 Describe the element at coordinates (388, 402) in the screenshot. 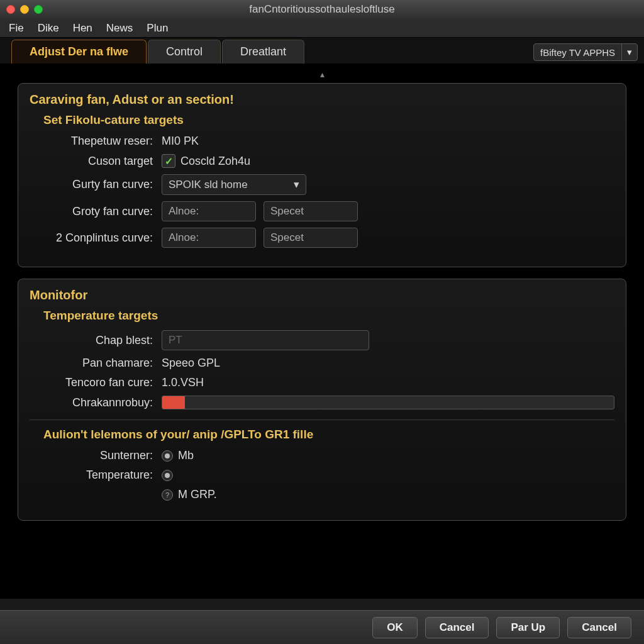

I see `chrak-progress` at that location.